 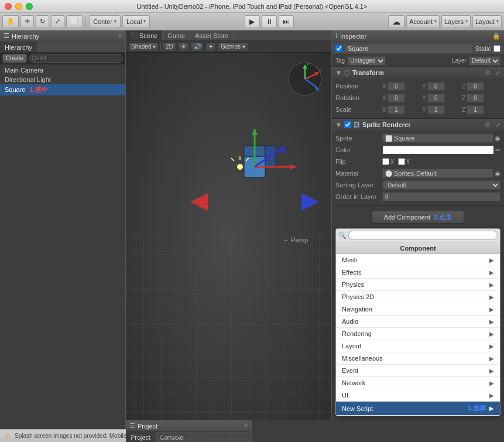 I want to click on hand-tool-button: ✋, so click(x=11, y=22).